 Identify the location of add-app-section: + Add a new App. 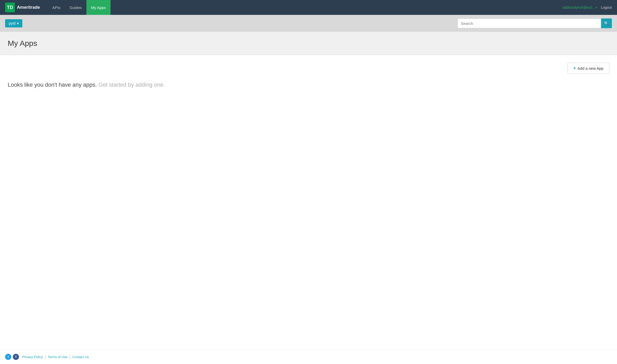
(308, 68).